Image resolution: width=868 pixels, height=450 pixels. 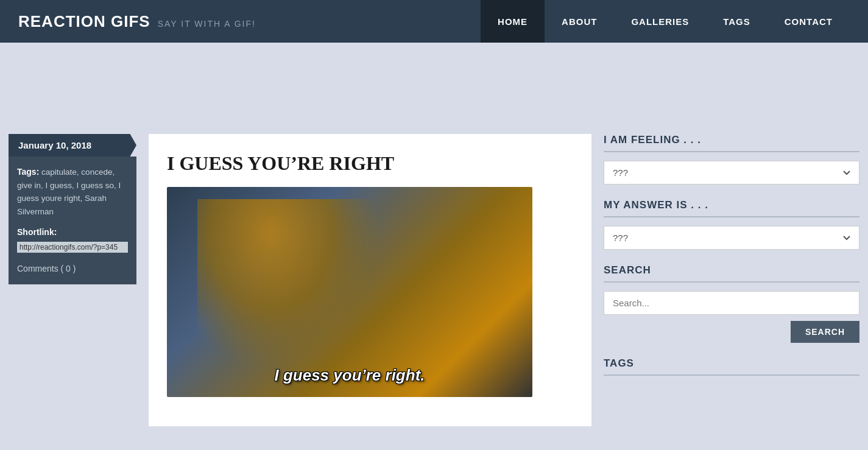 I want to click on comments-link: Comments ( 0 ), so click(x=72, y=269).